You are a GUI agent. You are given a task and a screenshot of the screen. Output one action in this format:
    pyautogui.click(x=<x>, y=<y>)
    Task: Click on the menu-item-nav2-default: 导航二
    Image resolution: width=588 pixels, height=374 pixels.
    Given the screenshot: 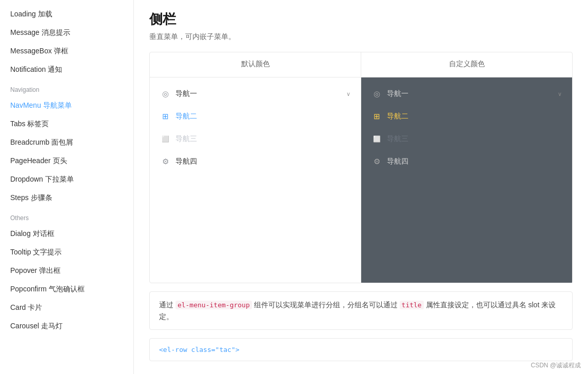 What is the action you would take?
    pyautogui.click(x=256, y=116)
    